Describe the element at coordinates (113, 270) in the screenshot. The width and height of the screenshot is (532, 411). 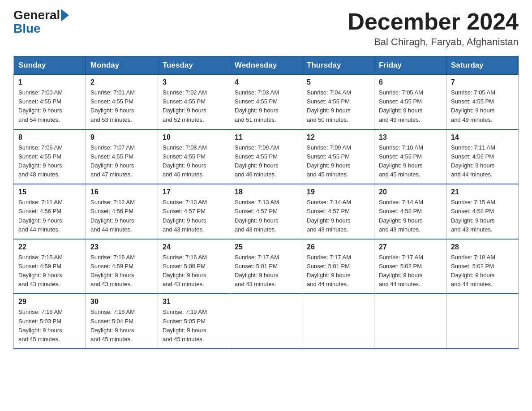
I see `day-info: Sunrise: 7:16 AMSunset: 4:59 PMDaylight:…` at that location.